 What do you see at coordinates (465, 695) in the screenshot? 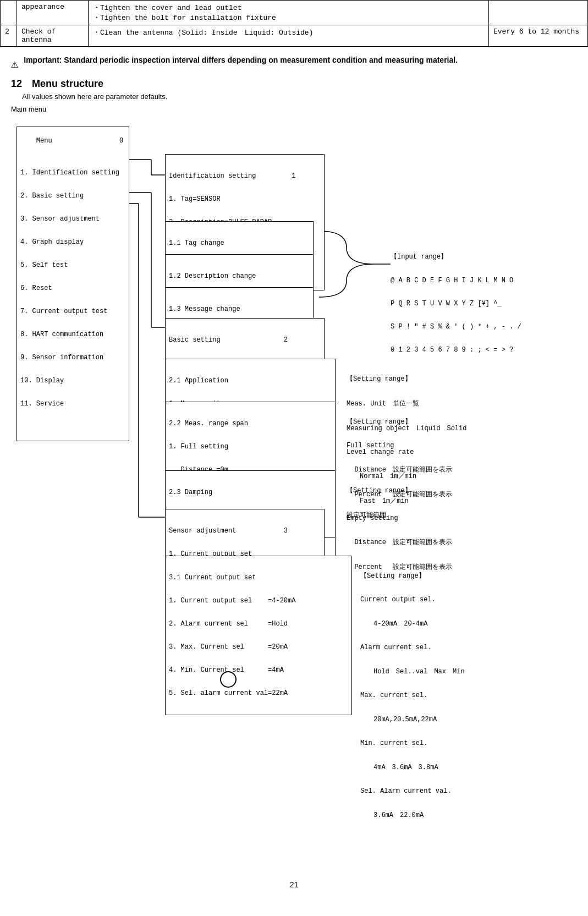
I see `current-setting-range: 【Setting range】 Current output sel. 4-20…` at bounding box center [465, 695].